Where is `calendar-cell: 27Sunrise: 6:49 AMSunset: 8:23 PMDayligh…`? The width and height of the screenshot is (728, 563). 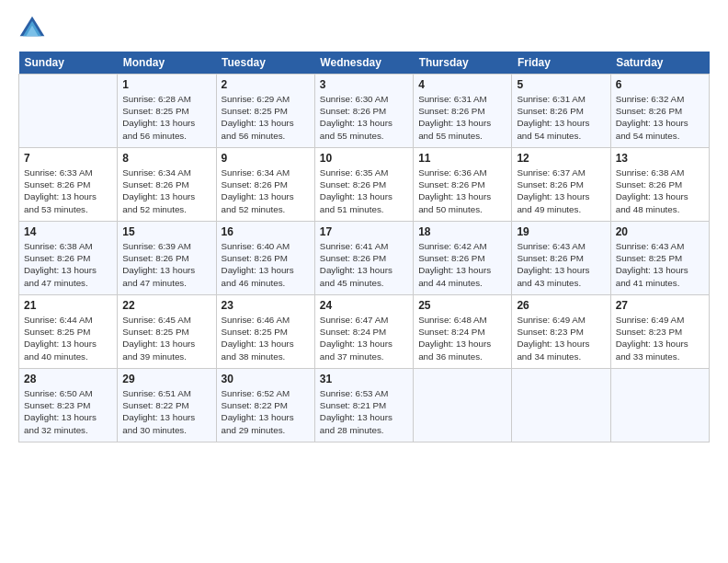
calendar-cell: 27Sunrise: 6:49 AMSunset: 8:23 PMDayligh… is located at coordinates (660, 332).